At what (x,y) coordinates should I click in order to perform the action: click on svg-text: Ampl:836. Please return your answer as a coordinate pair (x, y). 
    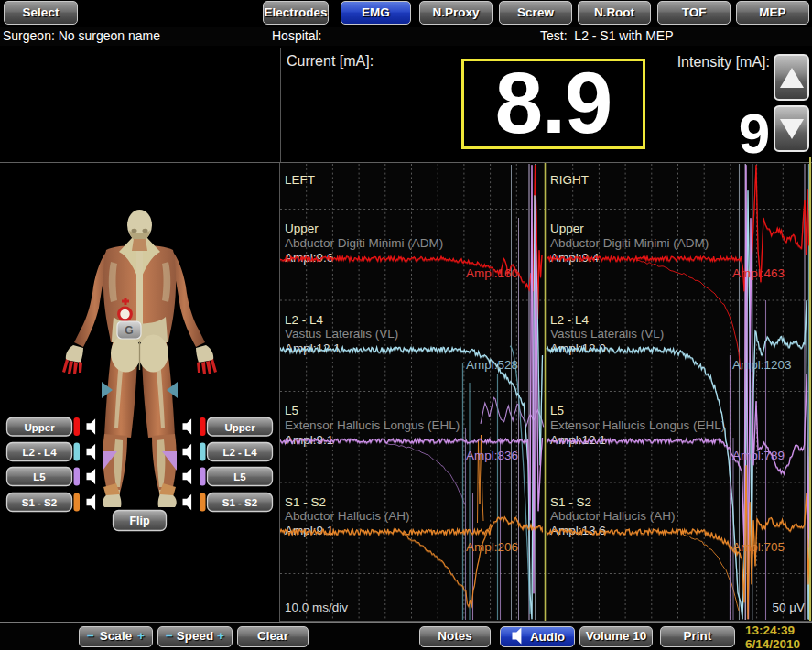
    Looking at the image, I should click on (493, 456).